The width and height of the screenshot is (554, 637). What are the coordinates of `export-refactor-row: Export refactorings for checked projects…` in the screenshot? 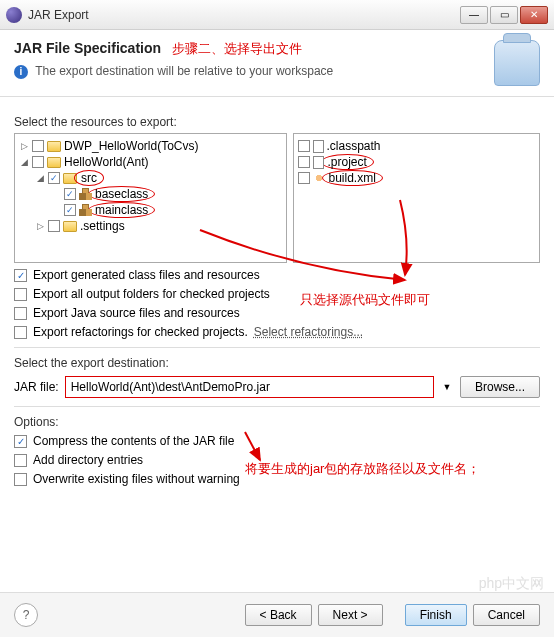 It's located at (277, 332).